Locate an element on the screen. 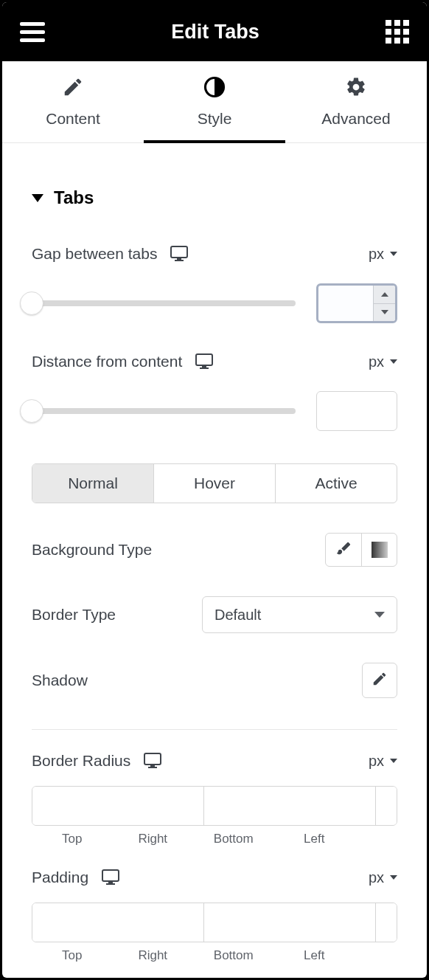  tab-style: Style is located at coordinates (214, 102).